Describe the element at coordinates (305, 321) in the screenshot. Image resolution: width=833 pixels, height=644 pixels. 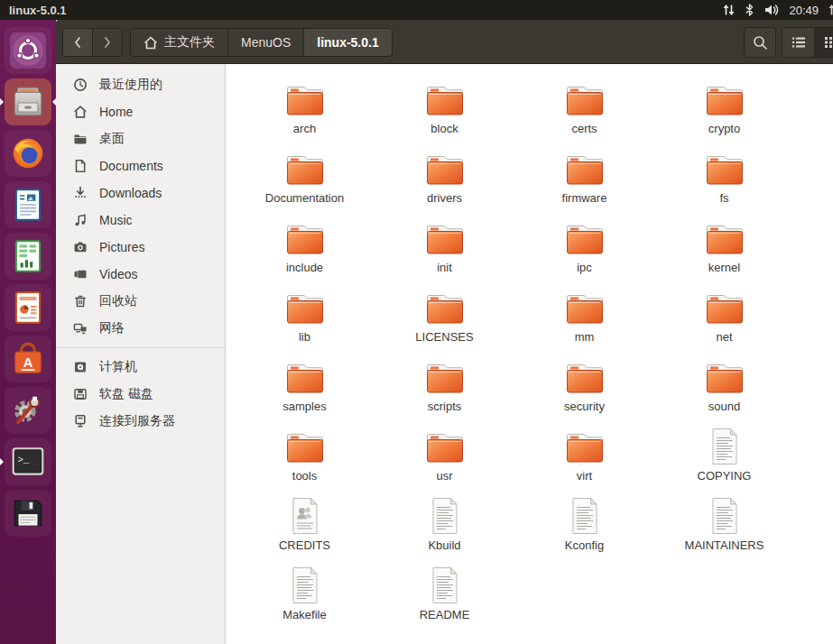
I see `file-item-lib: lib` at that location.